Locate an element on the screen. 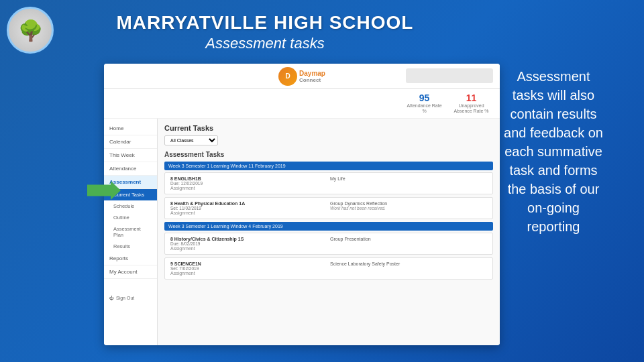 This screenshot has height=362, width=644. task-name-4: Science Laboratory Safety Poster is located at coordinates (409, 264).